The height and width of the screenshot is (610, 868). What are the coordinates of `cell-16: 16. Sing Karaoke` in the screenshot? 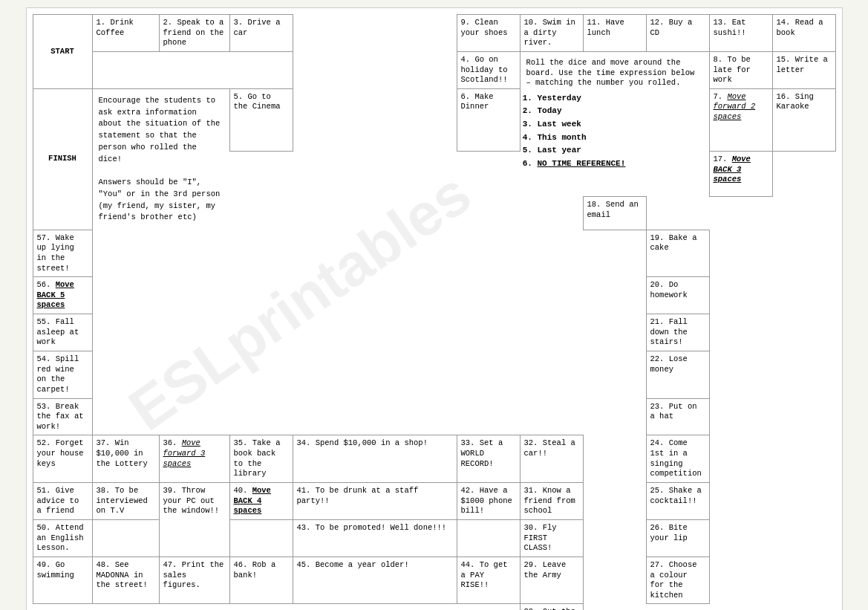 It's located at (803, 120).